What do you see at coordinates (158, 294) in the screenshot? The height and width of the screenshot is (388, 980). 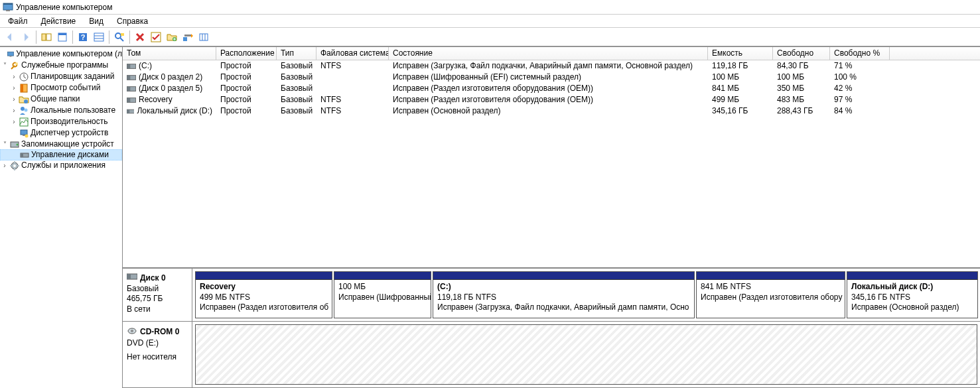 I see `disk0-label: Диск 0 Базовый 465,75 ГБ В сети` at bounding box center [158, 294].